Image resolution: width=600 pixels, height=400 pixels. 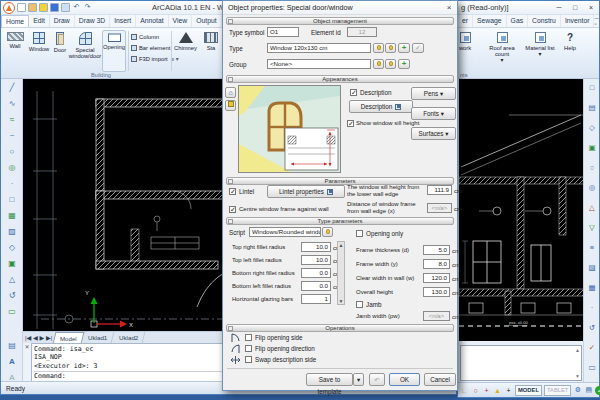 I want to click on save-to-template-button: Save to template, so click(x=330, y=380).